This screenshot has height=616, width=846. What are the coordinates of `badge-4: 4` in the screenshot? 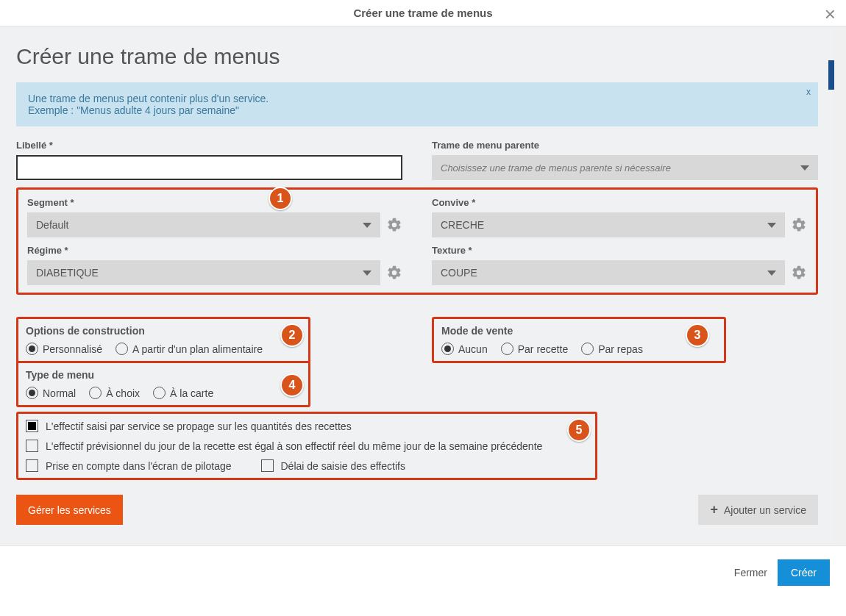 It's located at (292, 385).